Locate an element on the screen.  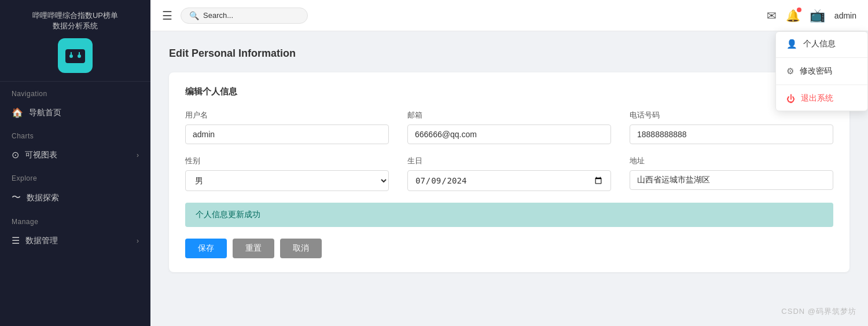
tv-icon: 📺 is located at coordinates (817, 16).